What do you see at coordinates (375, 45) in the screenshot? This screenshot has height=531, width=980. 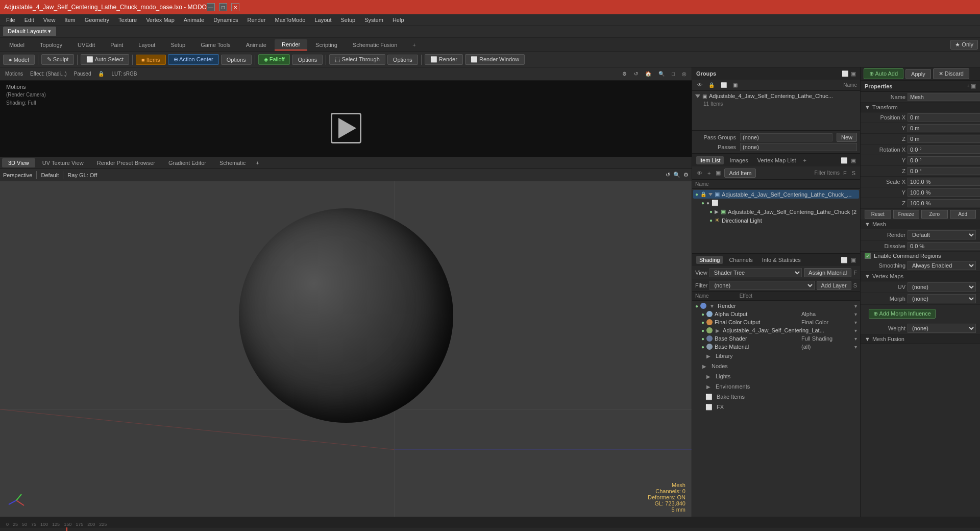 I see `tab-schematic: Schematic Fusion` at bounding box center [375, 45].